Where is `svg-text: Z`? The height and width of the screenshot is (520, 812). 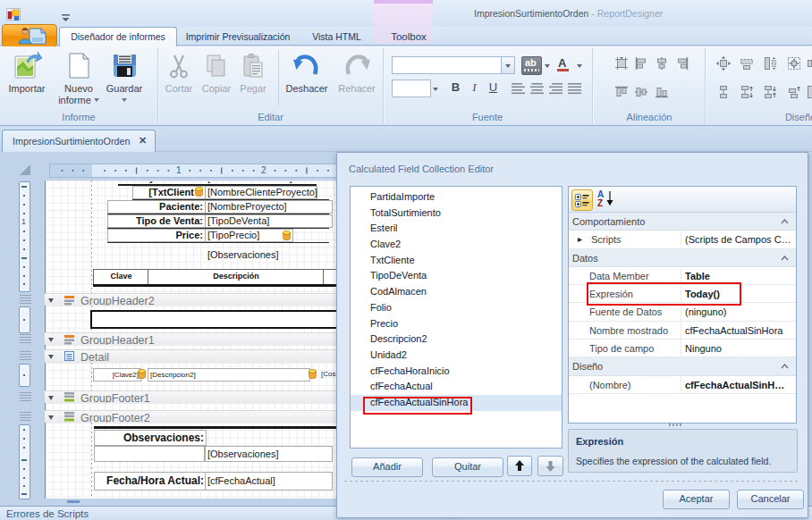 svg-text: Z is located at coordinates (600, 203).